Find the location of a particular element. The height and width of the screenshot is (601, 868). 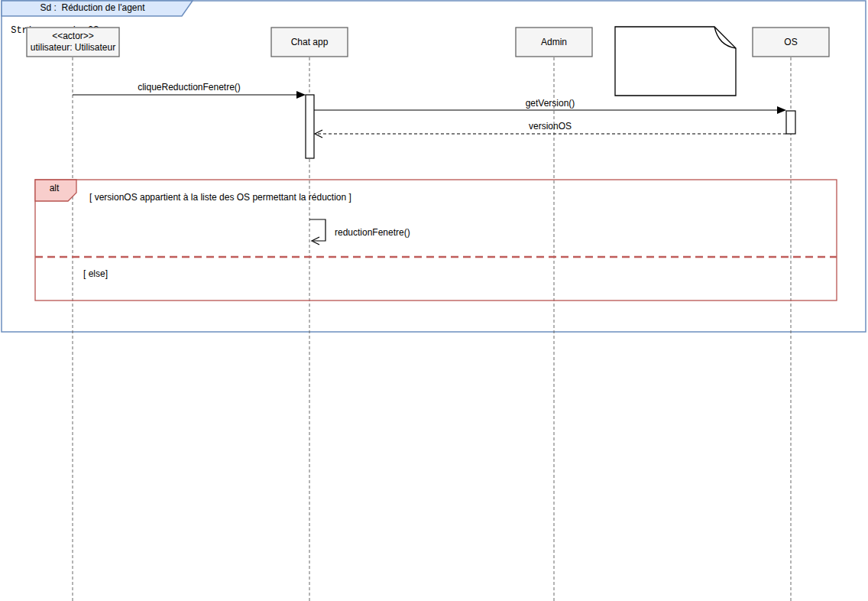

message-label-versionOS: versionOS is located at coordinates (550, 127).